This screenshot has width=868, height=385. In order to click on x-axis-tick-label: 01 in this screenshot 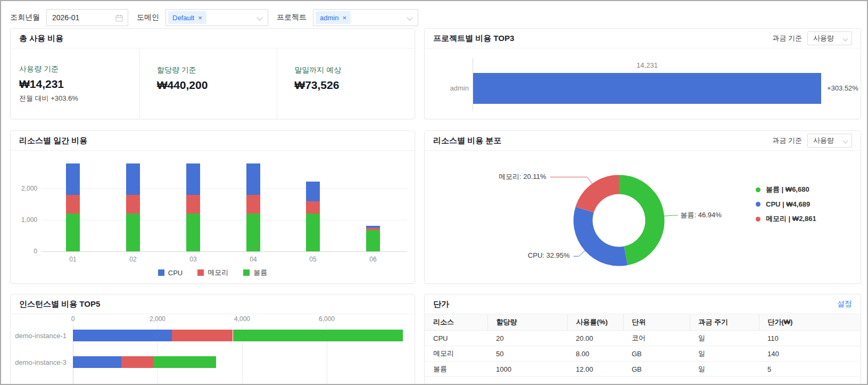, I will do `click(73, 259)`.